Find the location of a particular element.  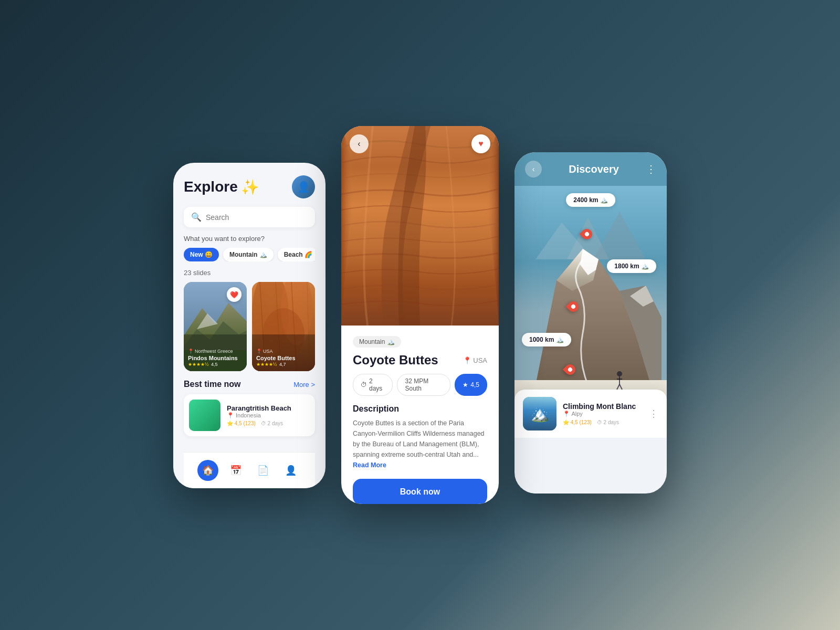

beach-meta: ⭐ 4,5 (123) ⏱ 2 days is located at coordinates (268, 423).